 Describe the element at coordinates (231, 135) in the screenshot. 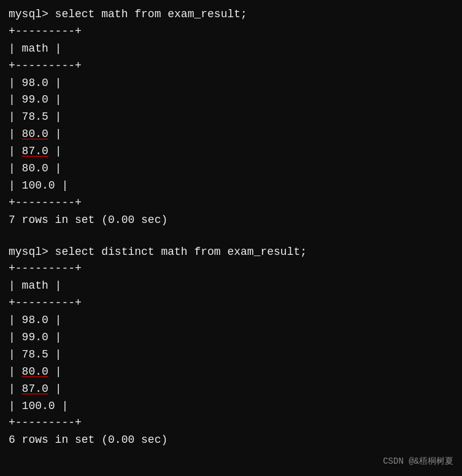

I see `row-1-4: | 80.0 |` at that location.